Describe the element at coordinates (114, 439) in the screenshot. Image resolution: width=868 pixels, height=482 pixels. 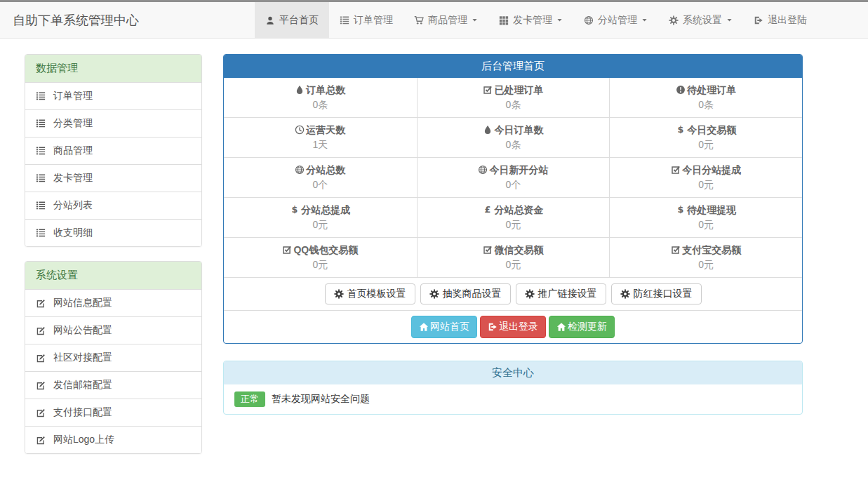
I see `sidebar-item-site-logo-upload: 网站Logo上传` at that location.